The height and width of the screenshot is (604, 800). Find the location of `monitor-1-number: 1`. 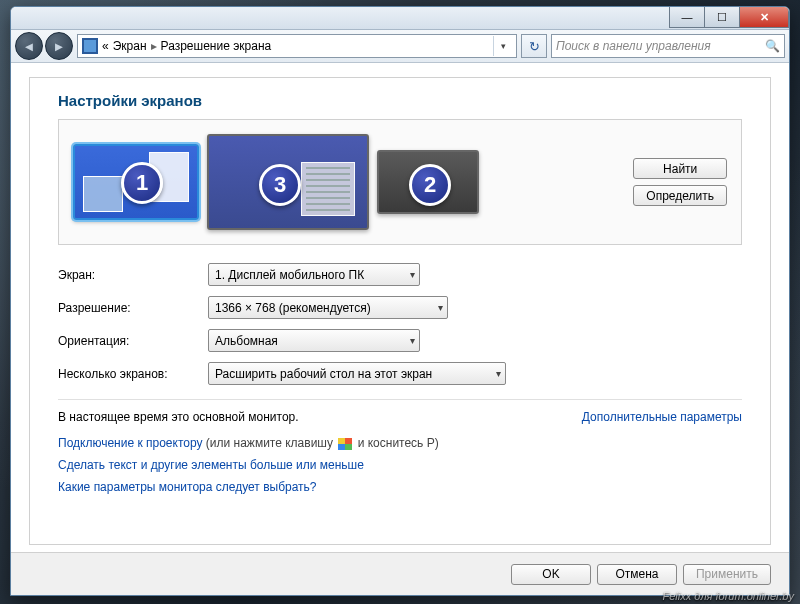

monitor-1-number: 1 is located at coordinates (142, 183).